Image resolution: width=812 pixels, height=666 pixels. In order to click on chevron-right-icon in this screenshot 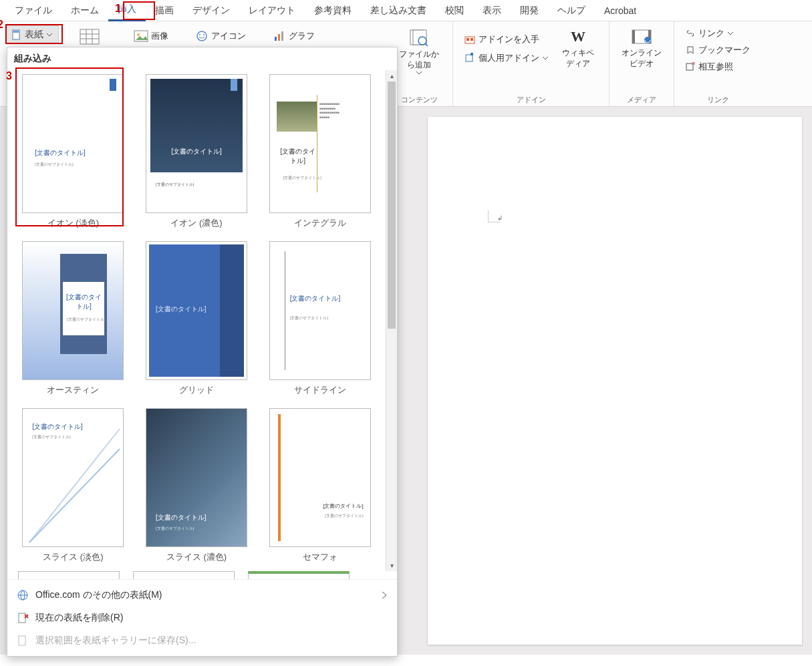, I will do `click(384, 595)`.